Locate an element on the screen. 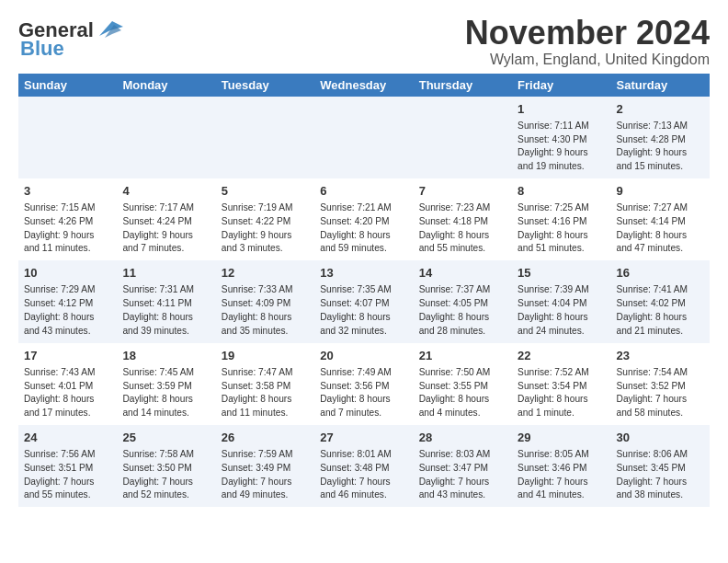 The image size is (728, 563). week-row-4: 17Sunrise: 7:43 AM Sunset: 4:01 PM Dayli… is located at coordinates (364, 385).